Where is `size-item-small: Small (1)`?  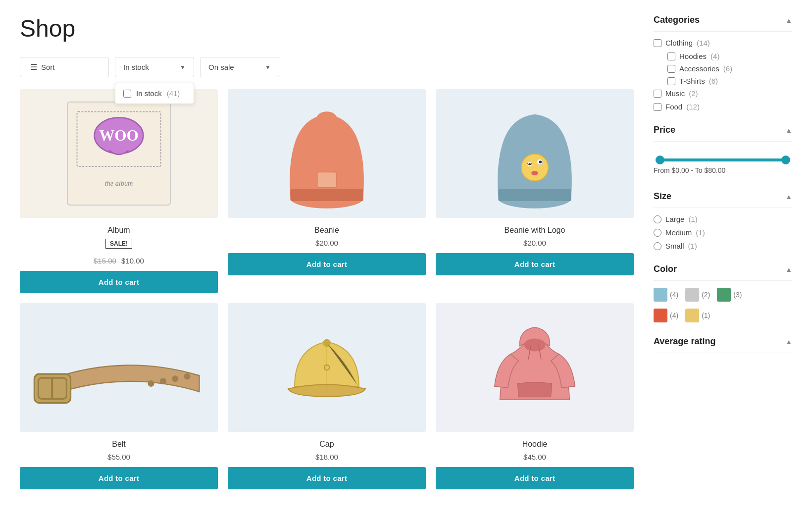
size-item-small: Small (1) is located at coordinates (723, 246).